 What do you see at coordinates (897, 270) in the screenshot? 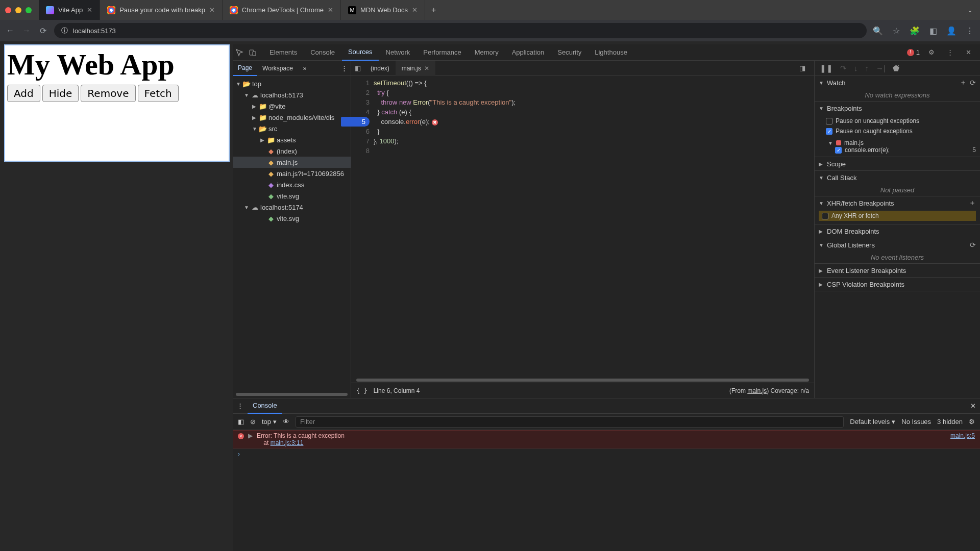
I see `event-listener-bp-section-header: ▶Event Listener Breakpoints` at bounding box center [897, 270].